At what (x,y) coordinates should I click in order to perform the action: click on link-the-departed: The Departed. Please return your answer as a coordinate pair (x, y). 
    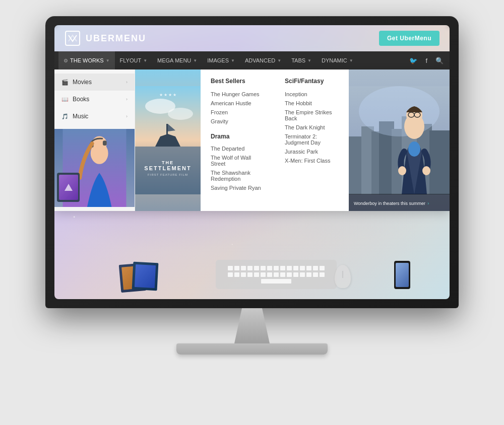
    Looking at the image, I should click on (238, 149).